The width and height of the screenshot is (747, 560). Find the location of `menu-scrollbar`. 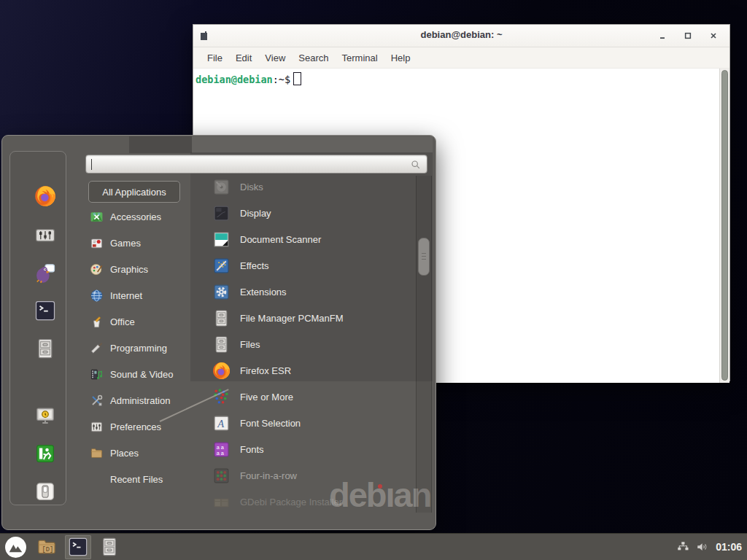

menu-scrollbar is located at coordinates (424, 344).